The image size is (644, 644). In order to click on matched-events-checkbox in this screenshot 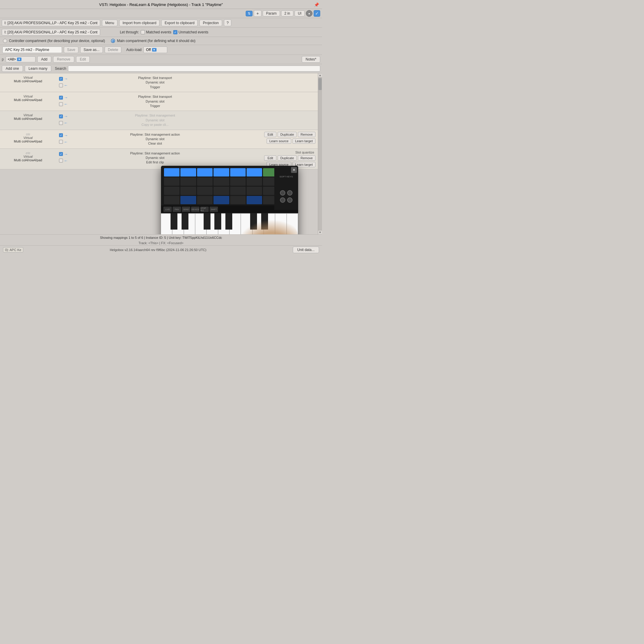, I will do `click(143, 32)`.